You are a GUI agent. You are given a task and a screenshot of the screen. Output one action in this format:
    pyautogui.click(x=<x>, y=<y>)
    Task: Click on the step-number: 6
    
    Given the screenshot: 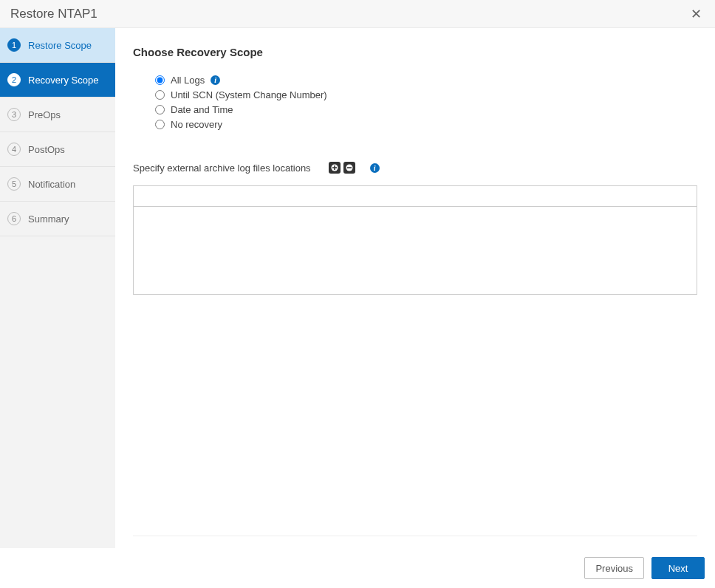 What is the action you would take?
    pyautogui.click(x=14, y=219)
    